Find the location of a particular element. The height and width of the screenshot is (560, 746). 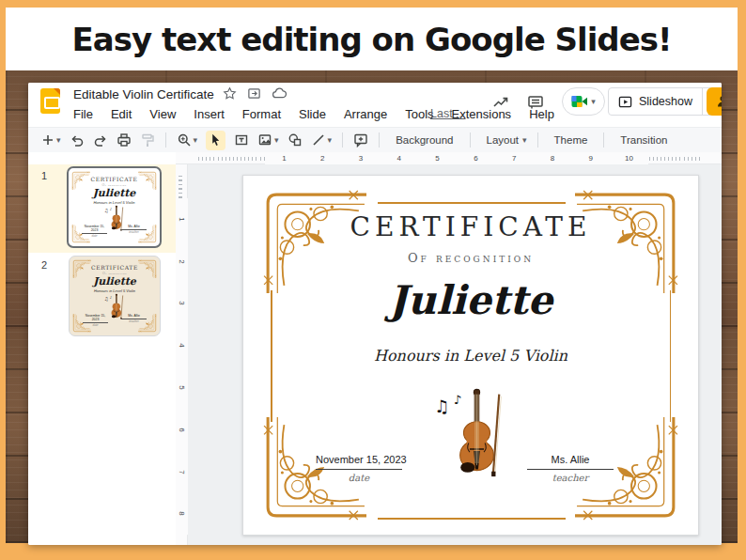

layout-button: Layout ▾ is located at coordinates (504, 140).